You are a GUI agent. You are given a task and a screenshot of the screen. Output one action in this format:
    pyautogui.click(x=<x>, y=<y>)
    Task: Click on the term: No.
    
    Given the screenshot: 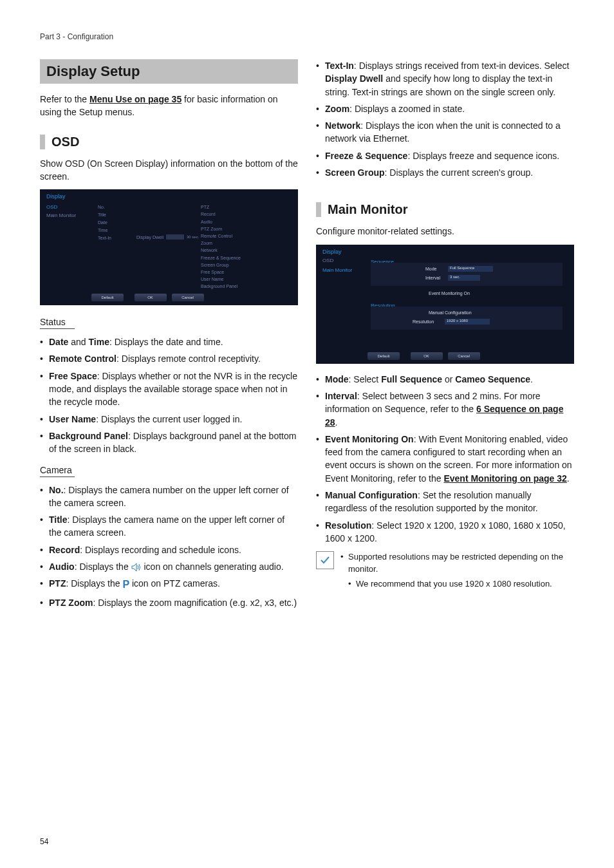 What is the action you would take?
    pyautogui.click(x=57, y=490)
    